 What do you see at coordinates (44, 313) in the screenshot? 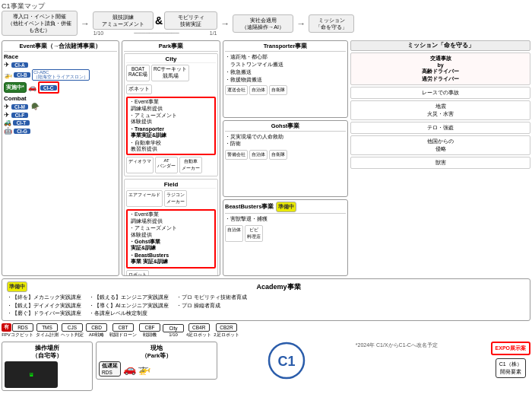
I see `acad-l-3: ・【磨ぐ】ドライバー実践講座` at bounding box center [44, 313].